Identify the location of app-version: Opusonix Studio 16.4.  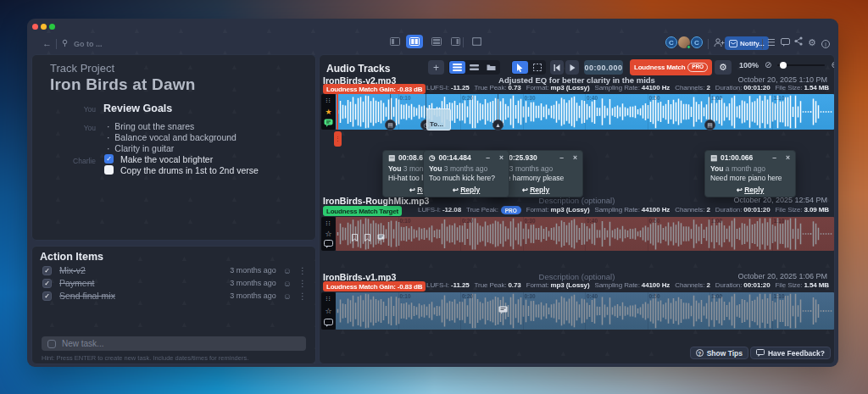
(795, 363).